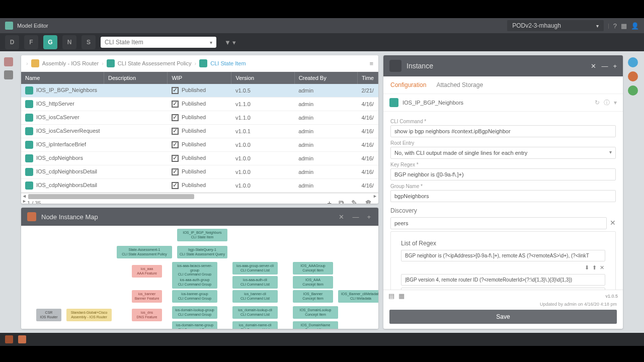 The image size is (644, 362). Describe the element at coordinates (144, 252) in the screenshot. I see `map-node: State-Assessment-1CLI State Assessment P…` at that location.